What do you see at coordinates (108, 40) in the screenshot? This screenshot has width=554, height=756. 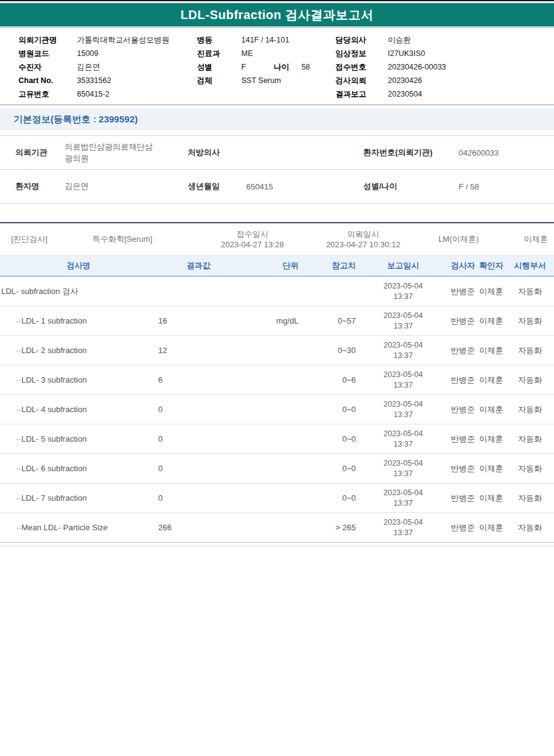 I see `header-info-row: 의뢰기관명 가톨릭대학교서울성모병원` at bounding box center [108, 40].